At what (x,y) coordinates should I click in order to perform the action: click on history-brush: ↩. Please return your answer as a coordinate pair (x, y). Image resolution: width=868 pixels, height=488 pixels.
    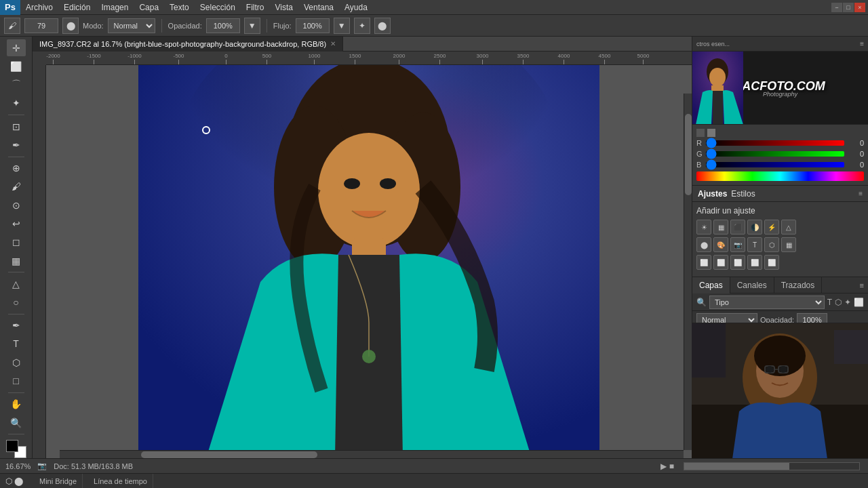
    Looking at the image, I should click on (16, 224).